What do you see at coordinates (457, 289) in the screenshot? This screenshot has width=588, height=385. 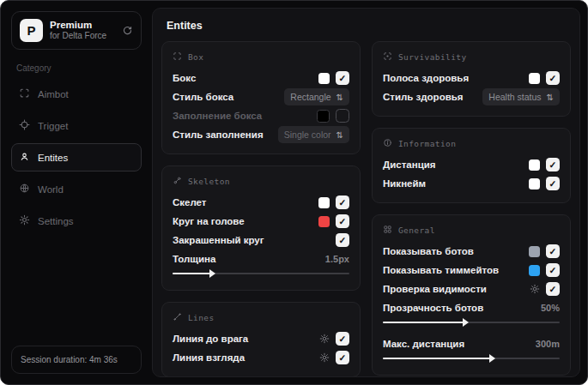 I see `setting-label: Проверка видимости` at bounding box center [457, 289].